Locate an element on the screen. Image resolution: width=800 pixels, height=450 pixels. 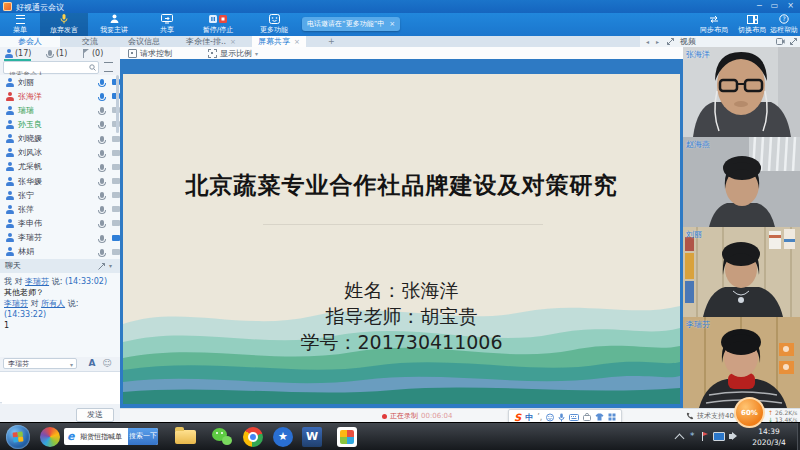
tray-expand-icon is located at coordinates (680, 439).